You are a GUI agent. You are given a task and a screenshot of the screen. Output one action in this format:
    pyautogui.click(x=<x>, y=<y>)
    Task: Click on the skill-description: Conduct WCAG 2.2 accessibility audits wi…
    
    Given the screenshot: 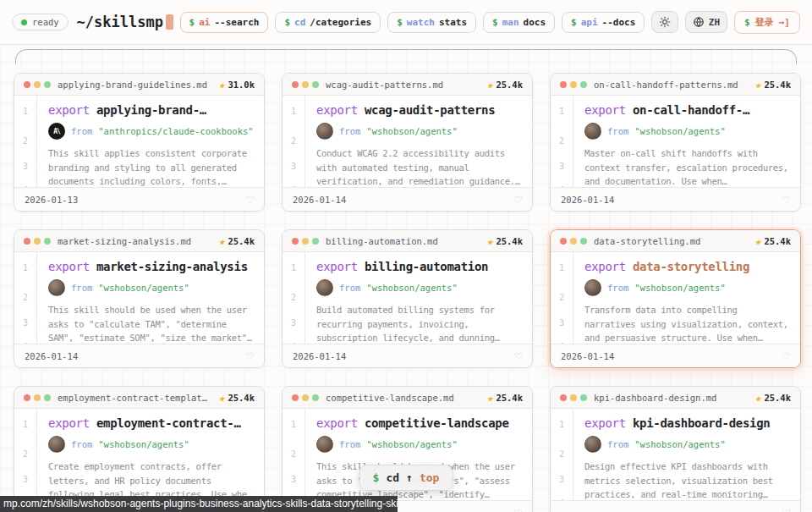 What is the action you would take?
    pyautogui.click(x=420, y=167)
    